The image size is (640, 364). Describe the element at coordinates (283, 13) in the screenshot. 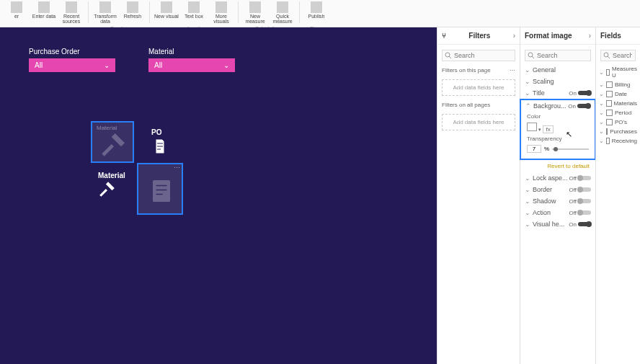

I see `ribbon-quick-measure: Quick measure` at that location.